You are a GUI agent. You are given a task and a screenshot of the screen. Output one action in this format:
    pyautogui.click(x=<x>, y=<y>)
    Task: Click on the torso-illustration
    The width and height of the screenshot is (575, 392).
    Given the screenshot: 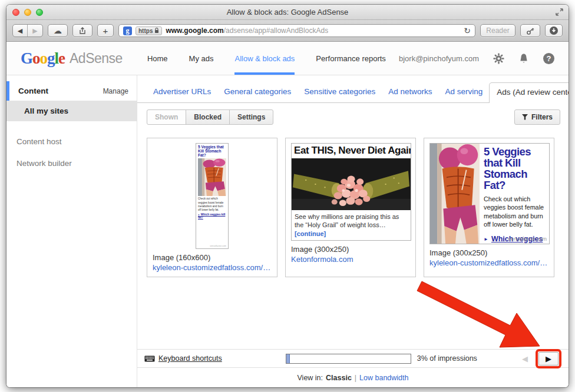 What is the action you would take?
    pyautogui.click(x=212, y=177)
    